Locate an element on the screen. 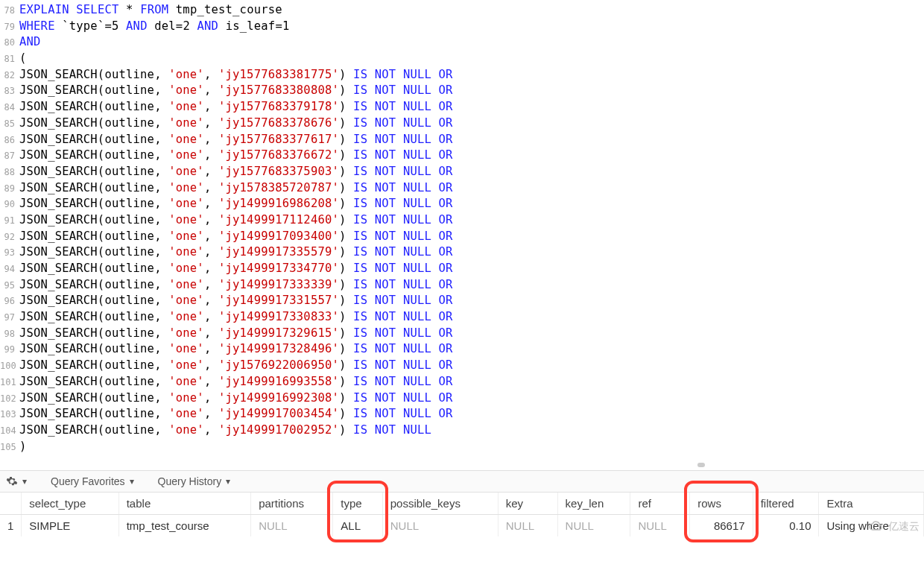 The height and width of the screenshot is (573, 924). results-panel: select_typetablepartitionstypepossible_k… is located at coordinates (462, 514).